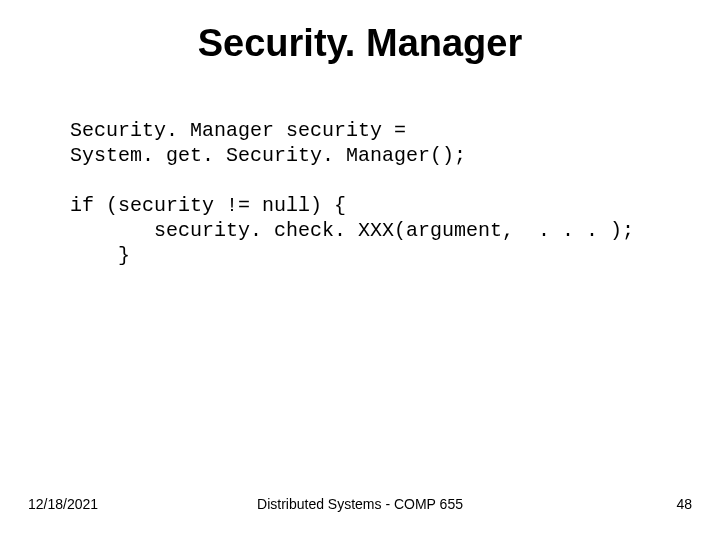  Describe the element at coordinates (100, 256) in the screenshot. I see `code-line-6: }` at that location.